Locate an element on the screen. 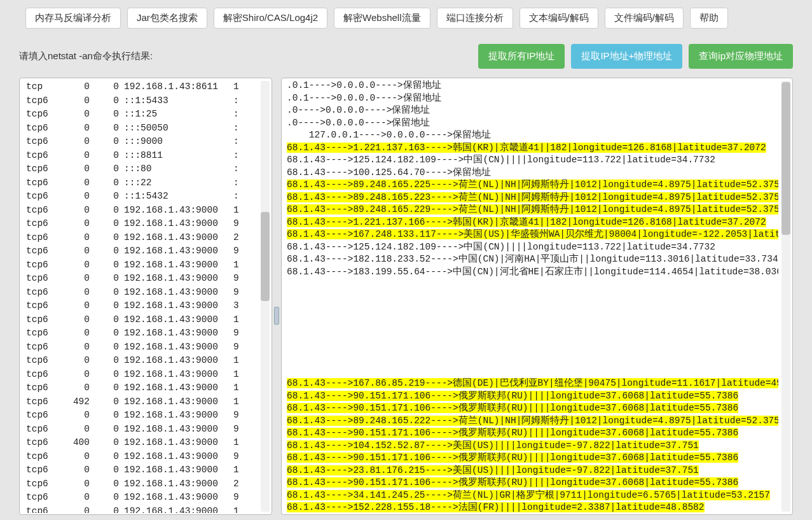 The height and width of the screenshot is (520, 812). tab-0: 内存马反编译分析 is located at coordinates (73, 18).